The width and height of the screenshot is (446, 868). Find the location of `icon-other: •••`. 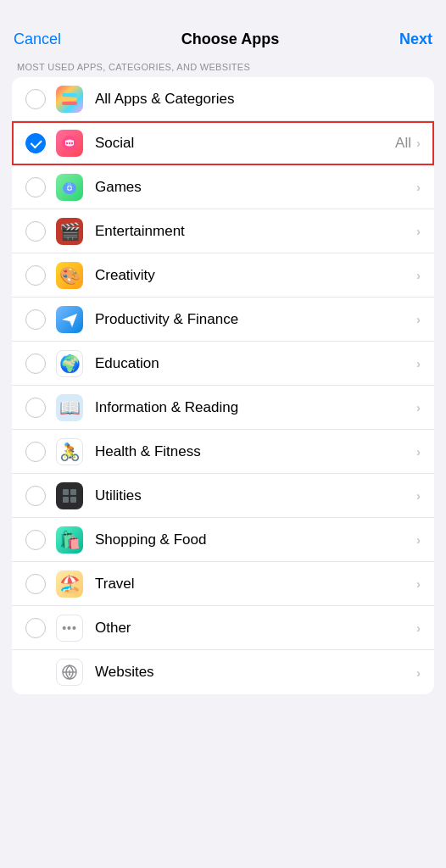

icon-other: ••• is located at coordinates (70, 628).